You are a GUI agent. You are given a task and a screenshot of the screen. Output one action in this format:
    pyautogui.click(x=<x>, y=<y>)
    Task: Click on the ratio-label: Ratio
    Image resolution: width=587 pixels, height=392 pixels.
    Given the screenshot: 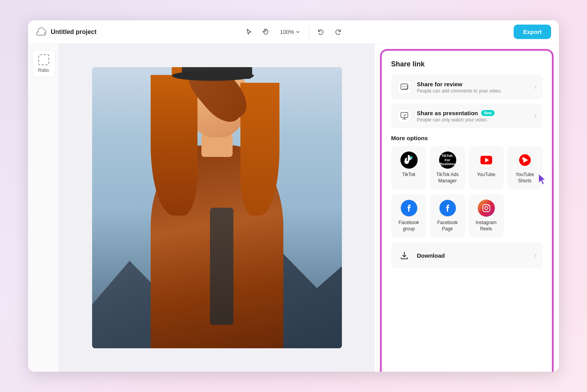 What is the action you would take?
    pyautogui.click(x=43, y=70)
    